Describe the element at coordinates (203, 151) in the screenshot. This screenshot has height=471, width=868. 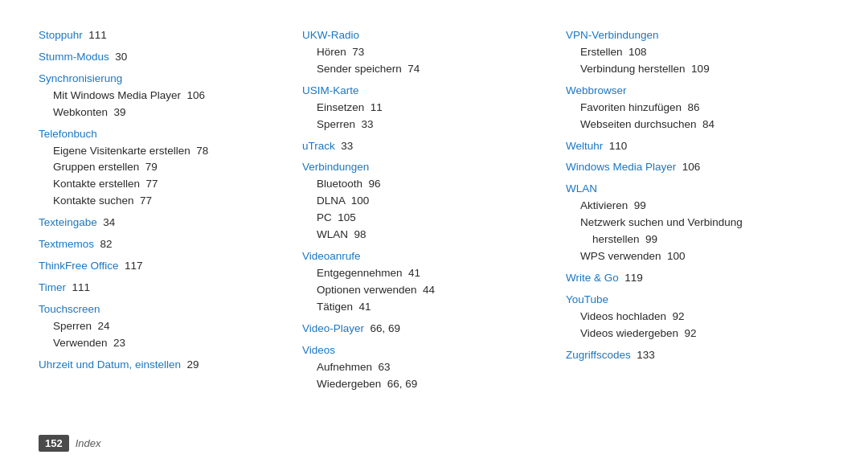
I see `sub-entry-page: 78` at that location.